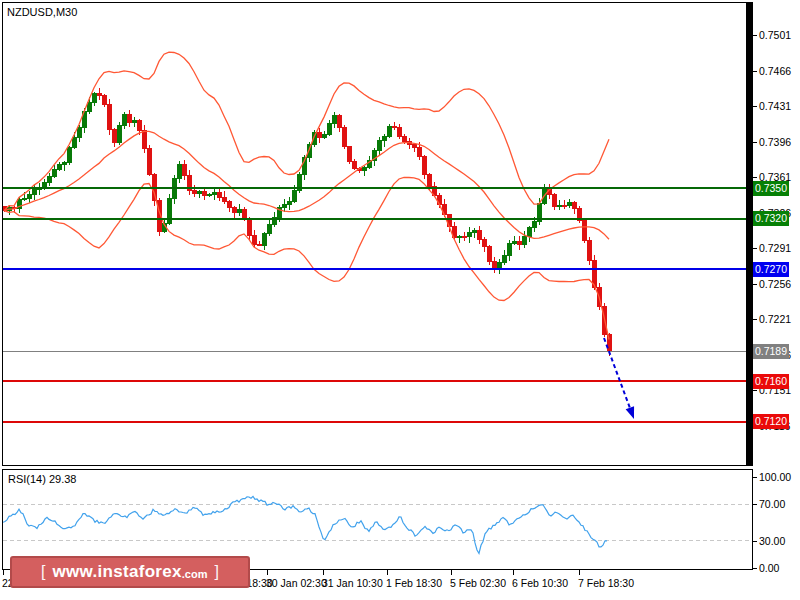  Describe the element at coordinates (771, 382) in the screenshot. I see `price-level-badge: 0.7160` at that location.